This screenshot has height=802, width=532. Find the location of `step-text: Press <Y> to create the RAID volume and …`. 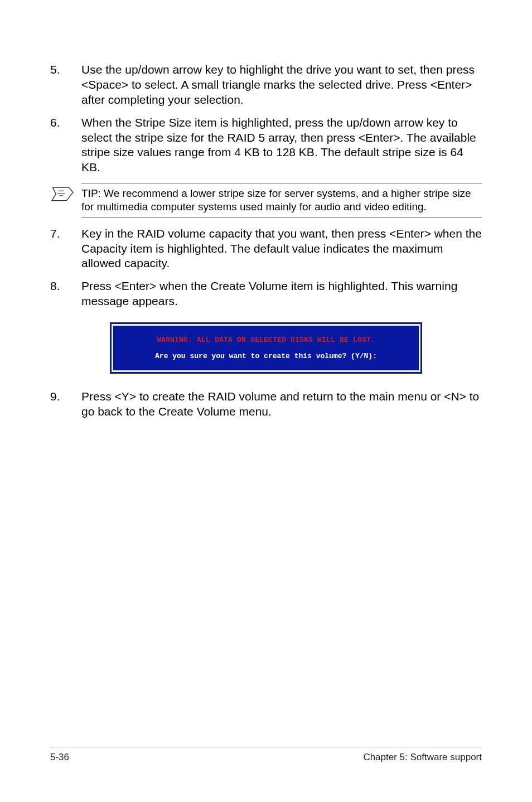

step-text: Press <Y> to create the RAID volume and … is located at coordinates (282, 404).